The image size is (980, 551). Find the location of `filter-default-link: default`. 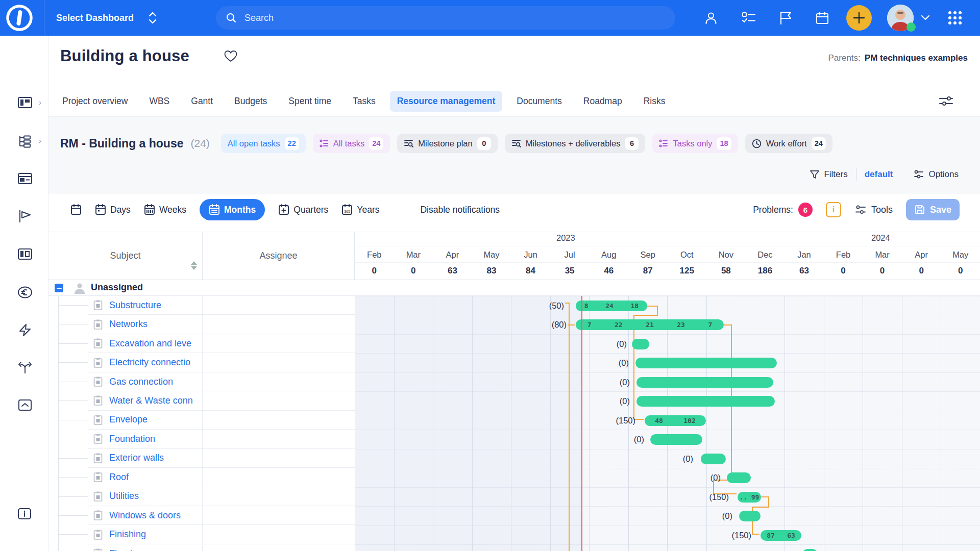

filter-default-link: default is located at coordinates (879, 174).